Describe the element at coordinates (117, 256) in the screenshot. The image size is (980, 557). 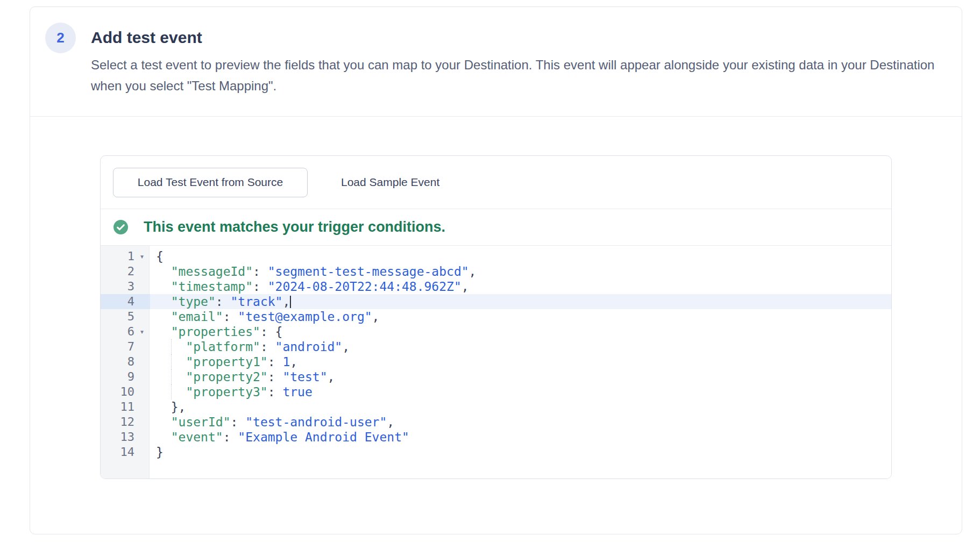
I see `line-number: 1` at that location.